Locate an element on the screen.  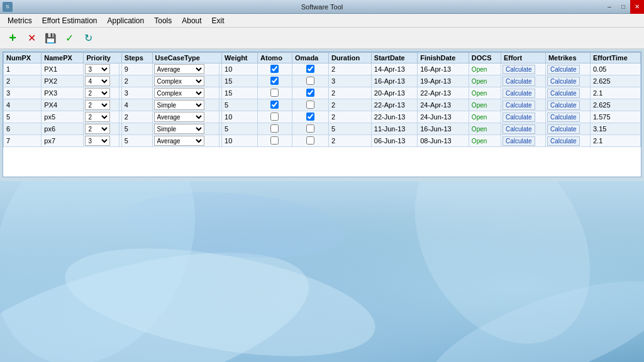
minimize-button: – is located at coordinates (609, 7).